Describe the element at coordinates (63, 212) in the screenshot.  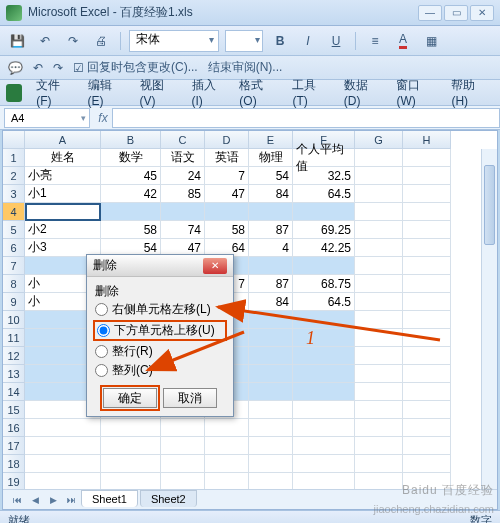
I see `cell-A4` at that location.